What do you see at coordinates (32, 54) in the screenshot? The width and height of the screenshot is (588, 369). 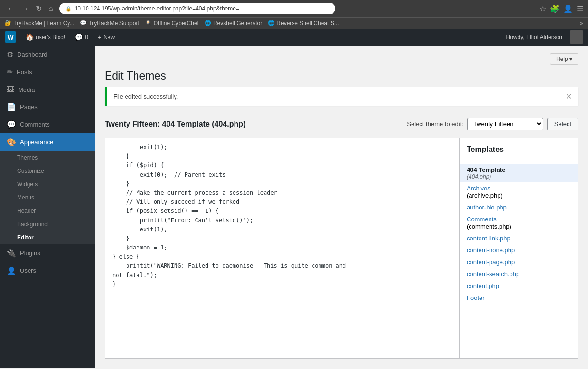 I see `sidebar-item-dashboard-label: Dashboard` at bounding box center [32, 54].